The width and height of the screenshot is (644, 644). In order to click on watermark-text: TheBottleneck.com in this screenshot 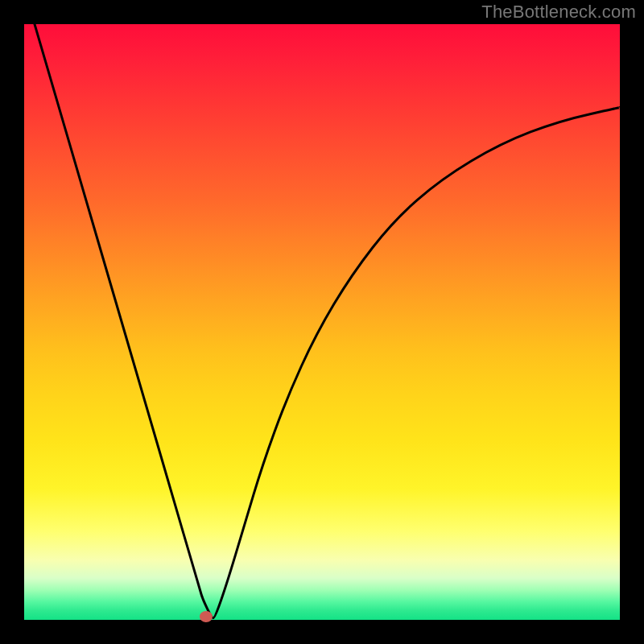, I will do `click(559, 12)`.